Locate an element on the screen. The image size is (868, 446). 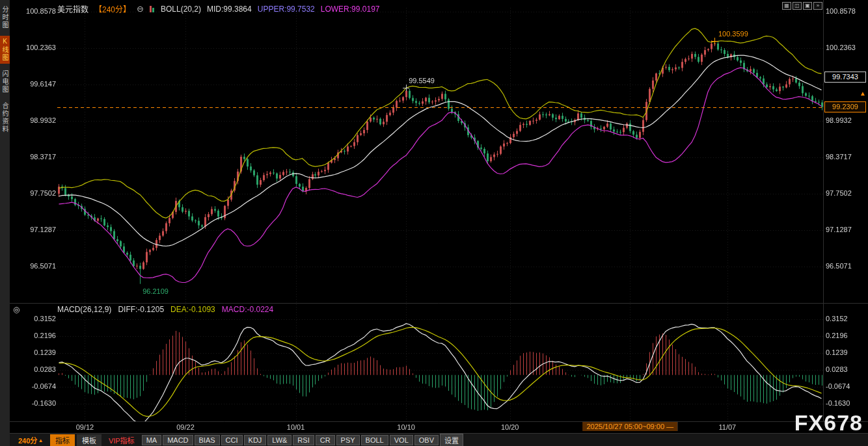
time-axis: 09/1209/2210/0110/1010/2011/07 is located at coordinates (434, 428).